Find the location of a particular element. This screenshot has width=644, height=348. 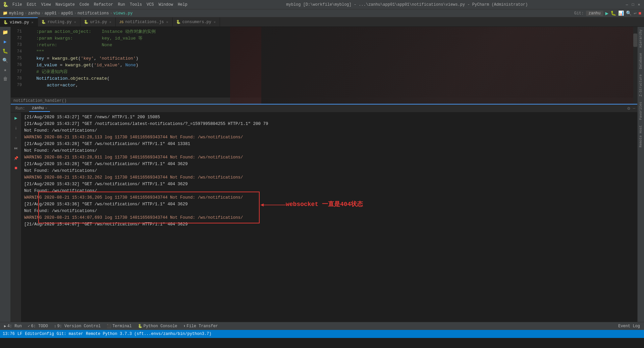

tab-icon-views: 🐍 is located at coordinates (6, 22).